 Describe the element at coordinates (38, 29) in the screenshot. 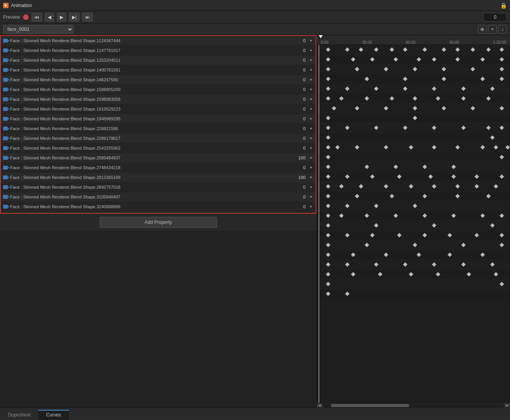

I see `clip-selector: face_0001` at that location.